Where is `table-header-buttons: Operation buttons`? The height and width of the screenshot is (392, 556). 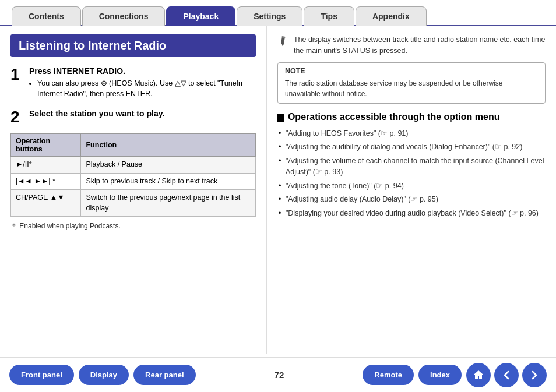
table-header-buttons: Operation buttons is located at coordinates (46, 146).